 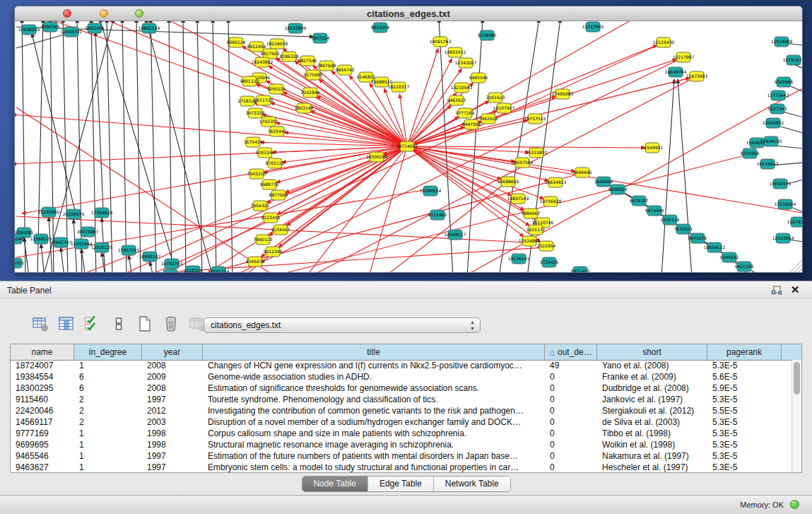 What do you see at coordinates (684, 229) in the screenshot?
I see `graph-node: 7632621` at bounding box center [684, 229].